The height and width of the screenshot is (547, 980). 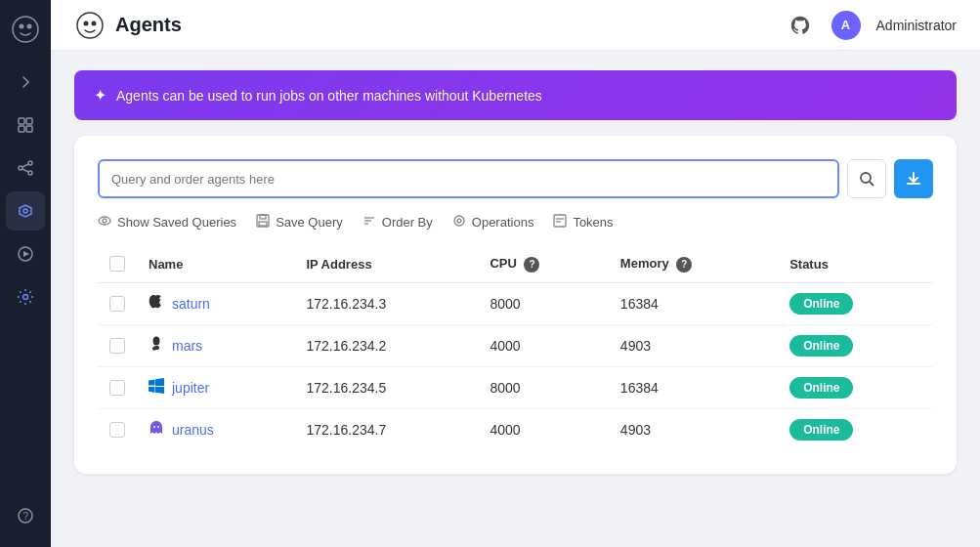 I want to click on sidebar-item-pipelines, so click(x=25, y=168).